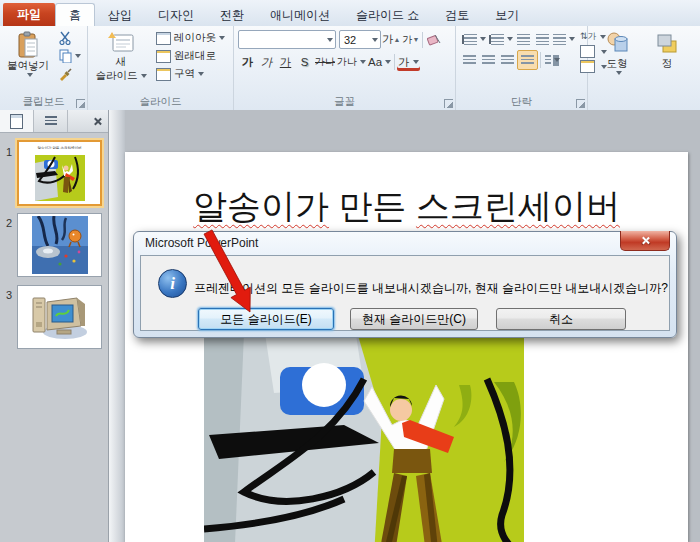 Image resolution: width=700 pixels, height=542 pixels. I want to click on change-case-button: Aa, so click(380, 62).